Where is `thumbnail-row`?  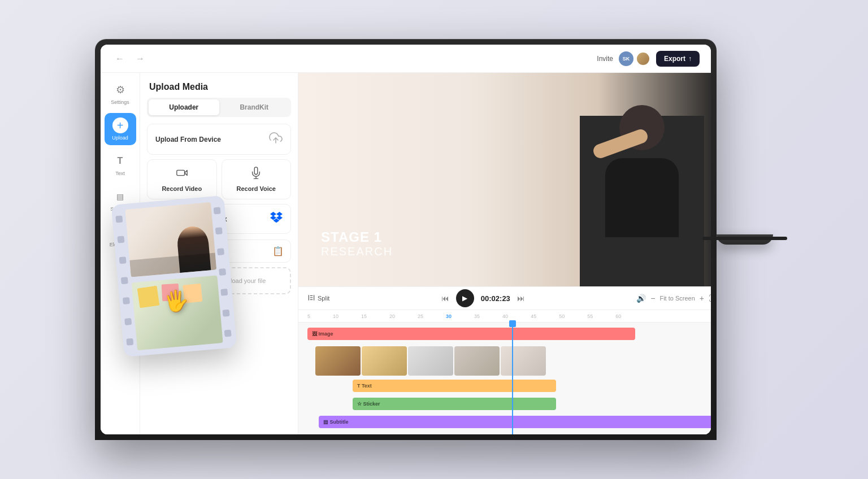
thumbnail-row is located at coordinates (505, 361).